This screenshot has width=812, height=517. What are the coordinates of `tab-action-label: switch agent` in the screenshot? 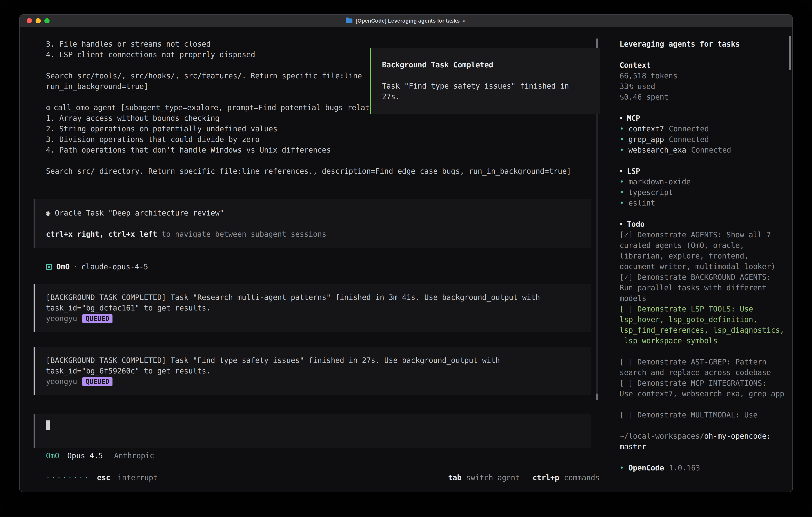 It's located at (493, 478).